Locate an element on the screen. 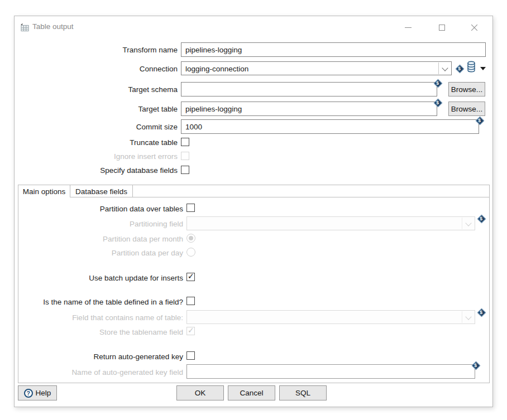  target-table-input is located at coordinates (309, 109).